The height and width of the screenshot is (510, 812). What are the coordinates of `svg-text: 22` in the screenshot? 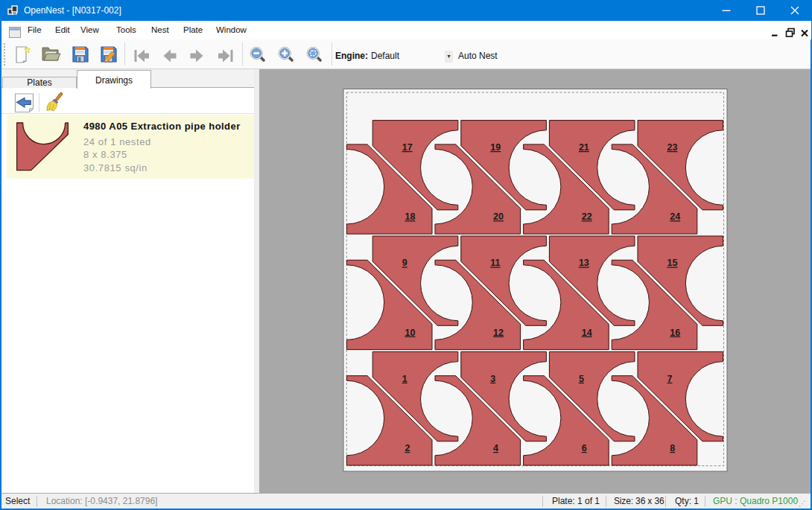 It's located at (587, 217).